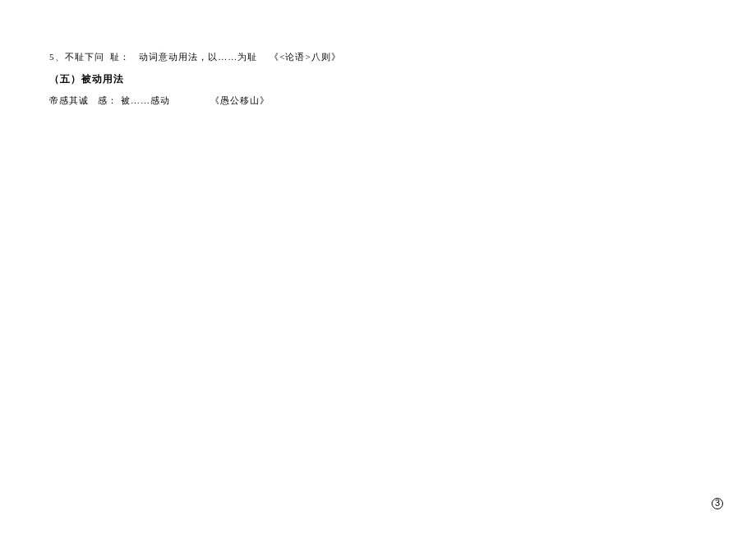 The height and width of the screenshot is (534, 756). What do you see at coordinates (85, 58) in the screenshot?
I see `entry-phrase: 不耻下问` at bounding box center [85, 58].